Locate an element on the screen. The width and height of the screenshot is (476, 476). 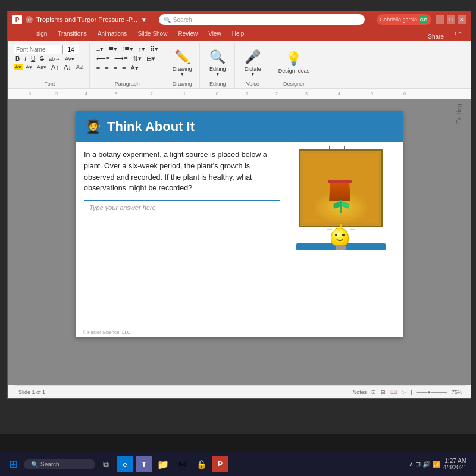
lock-icon: 🔒 is located at coordinates (201, 464).